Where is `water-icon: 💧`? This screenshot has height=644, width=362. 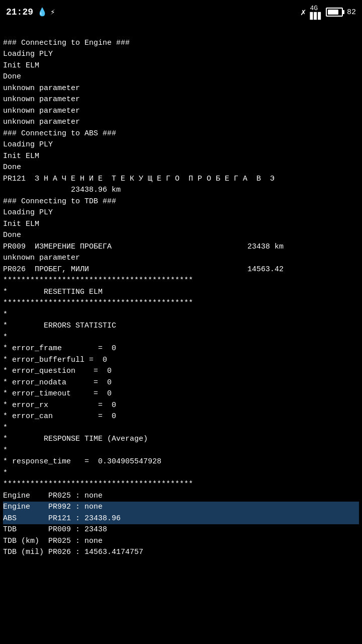 water-icon: 💧 is located at coordinates (42, 12).